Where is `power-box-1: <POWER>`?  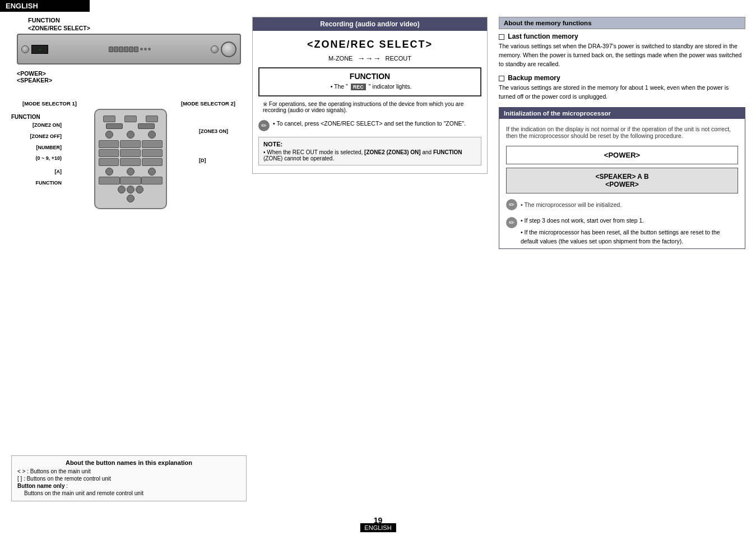
power-box-1: <POWER> is located at coordinates (622, 155).